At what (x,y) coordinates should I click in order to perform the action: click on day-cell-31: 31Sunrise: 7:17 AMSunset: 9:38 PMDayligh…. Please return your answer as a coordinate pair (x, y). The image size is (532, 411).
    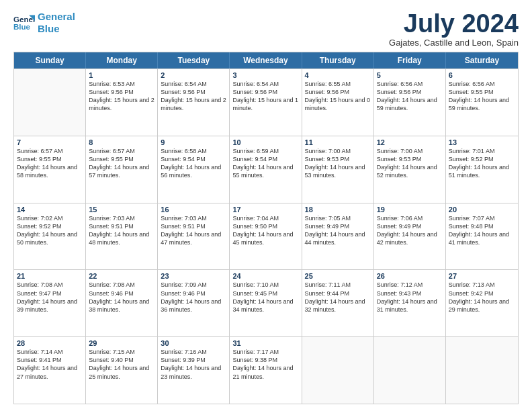
    Looking at the image, I should click on (266, 371).